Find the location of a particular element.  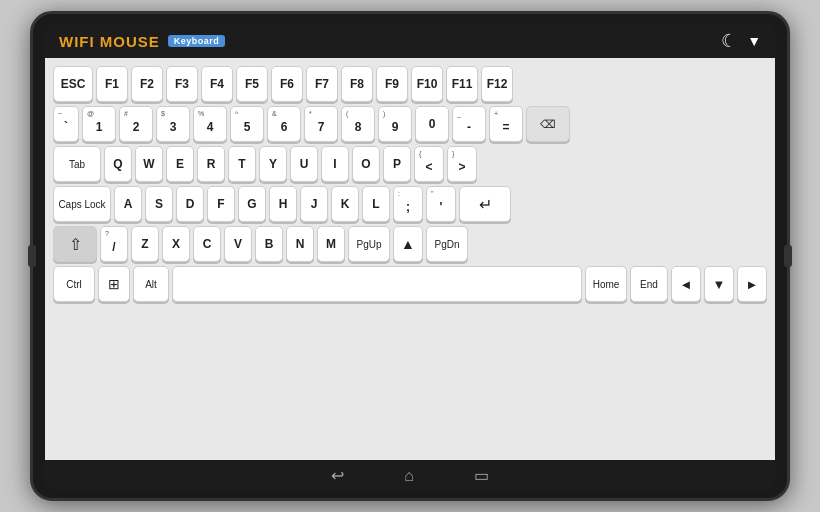

key-7: * 7 is located at coordinates (321, 124).